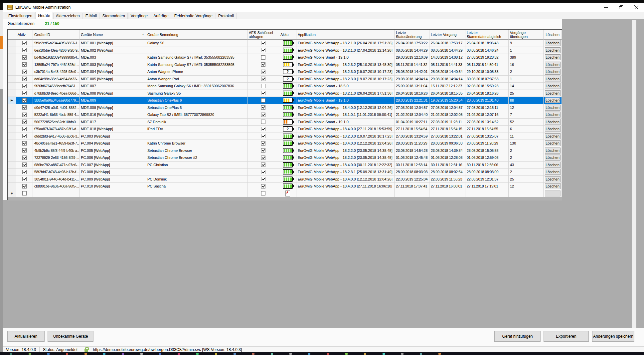 The height and width of the screenshot is (355, 644). I want to click on cell-letzte-statusaenderung: 28.09.2018 08:03:03, so click(412, 172).